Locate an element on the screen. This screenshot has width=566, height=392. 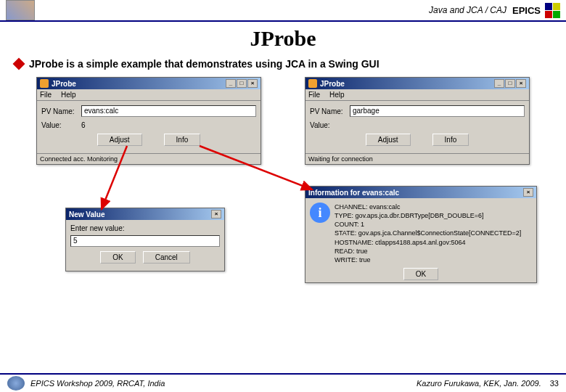
new-value-dialog: New Value × Enter new value: 5 OK Cancel is located at coordinates (145, 240).